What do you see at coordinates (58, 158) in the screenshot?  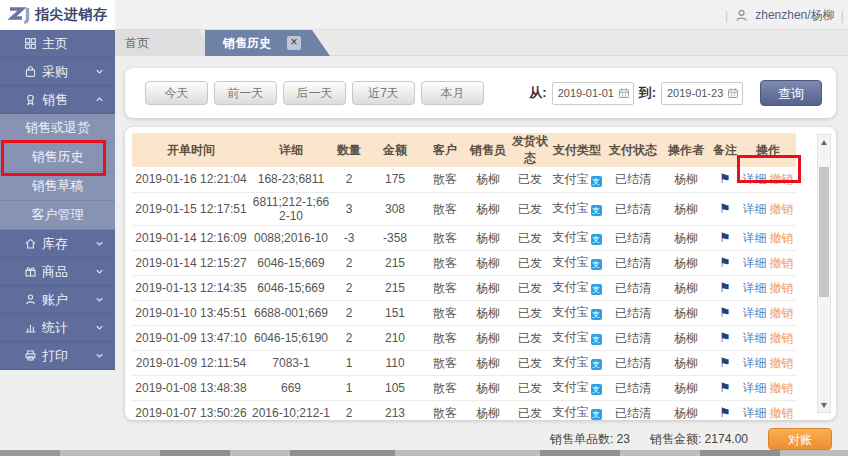 I see `sidebar-item-sales-history: 销售历史` at bounding box center [58, 158].